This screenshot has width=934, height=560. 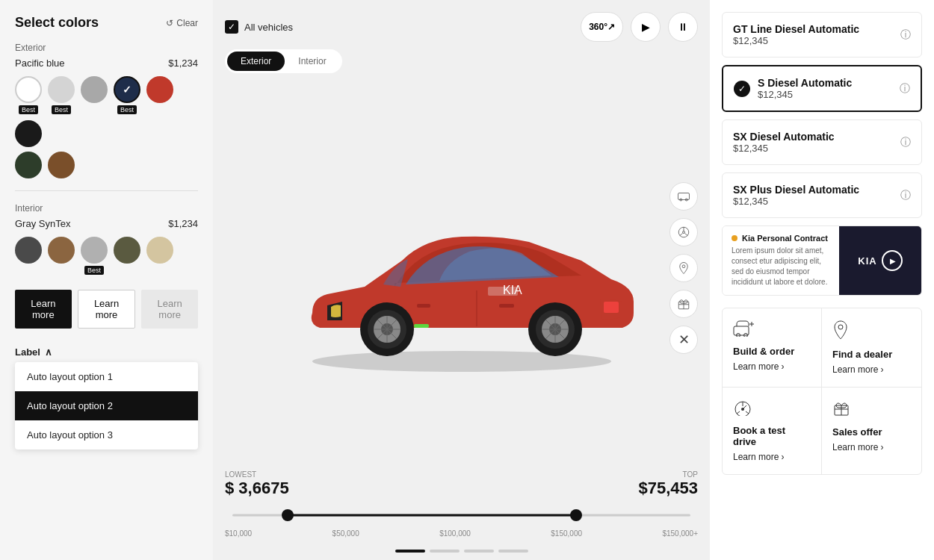 What do you see at coordinates (822, 391) in the screenshot?
I see `action-grid: Build & order Learn more › Find a dealer…` at bounding box center [822, 391].